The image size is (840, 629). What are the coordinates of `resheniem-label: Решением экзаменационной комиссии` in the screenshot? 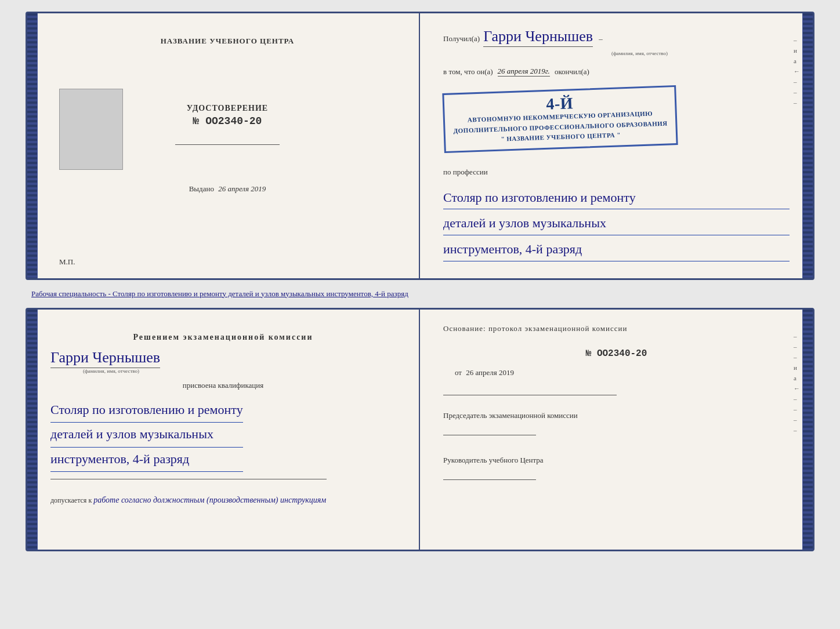 It's located at (223, 337).